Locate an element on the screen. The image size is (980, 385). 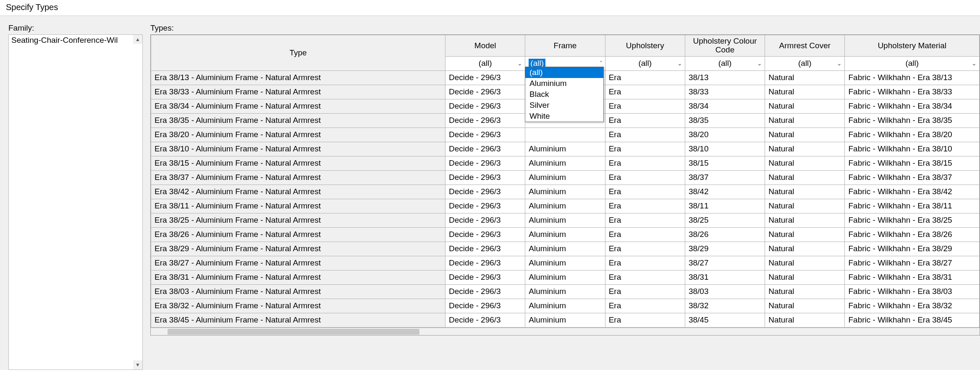
cell-type: Era 38/26 - Aluminium Frame - Natural Ar… is located at coordinates (298, 234).